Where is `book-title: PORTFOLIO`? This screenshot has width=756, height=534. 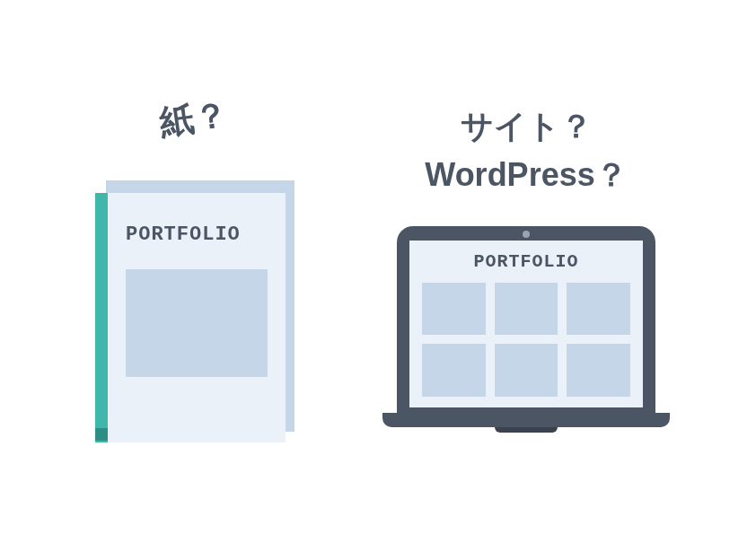 book-title: PORTFOLIO is located at coordinates (197, 235).